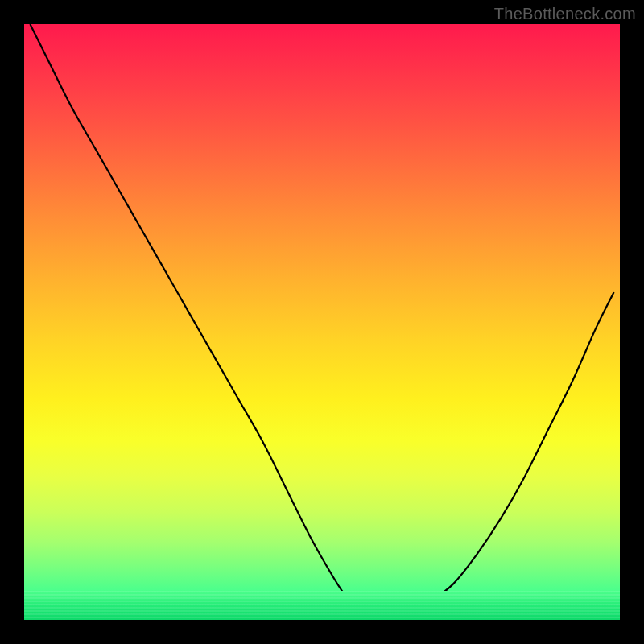  What do you see at coordinates (420, 604) in the screenshot?
I see `series-right-joint` at bounding box center [420, 604].